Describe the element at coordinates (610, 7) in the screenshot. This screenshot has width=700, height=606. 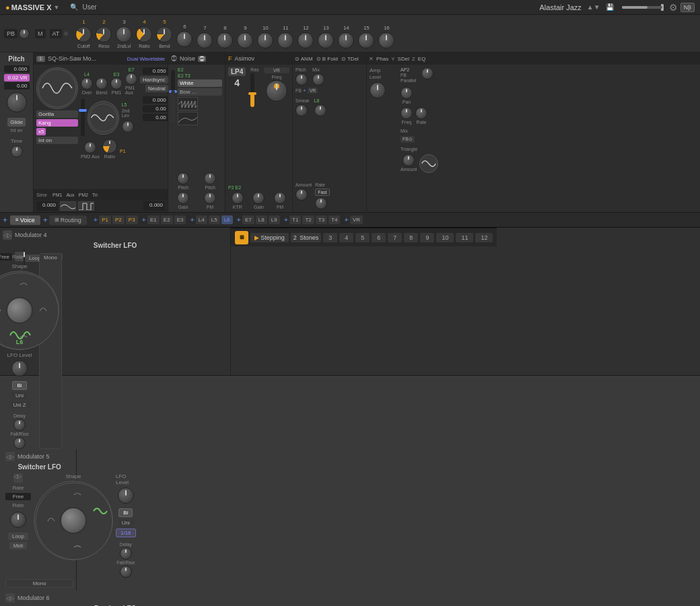
I see `save-icon: 💾` at that location.